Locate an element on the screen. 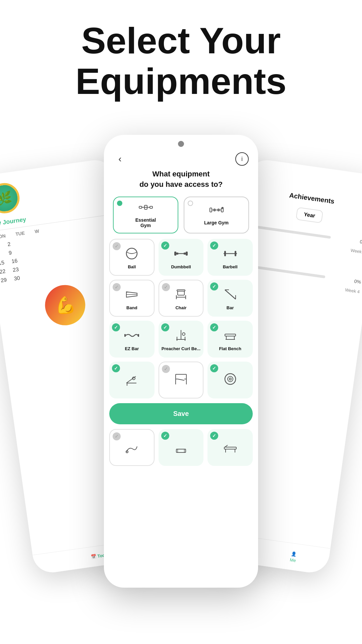 The width and height of the screenshot is (362, 644). ball-label: Ball is located at coordinates (132, 267).